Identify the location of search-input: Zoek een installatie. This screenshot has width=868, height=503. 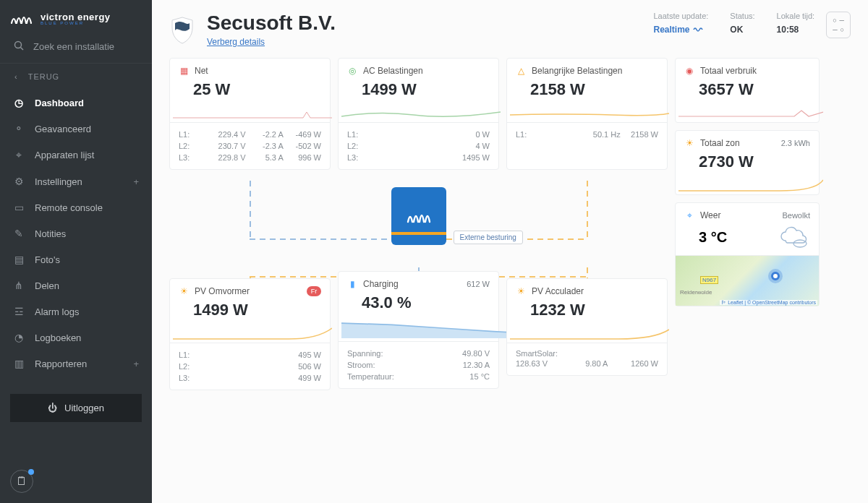
(76, 47).